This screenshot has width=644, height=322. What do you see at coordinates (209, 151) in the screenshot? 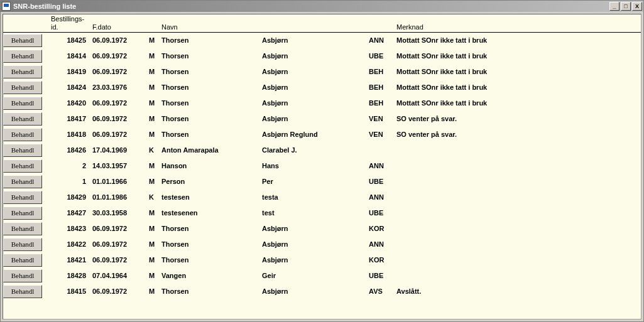
I see `cell-etternavn: Anton Amarapala` at bounding box center [209, 151].